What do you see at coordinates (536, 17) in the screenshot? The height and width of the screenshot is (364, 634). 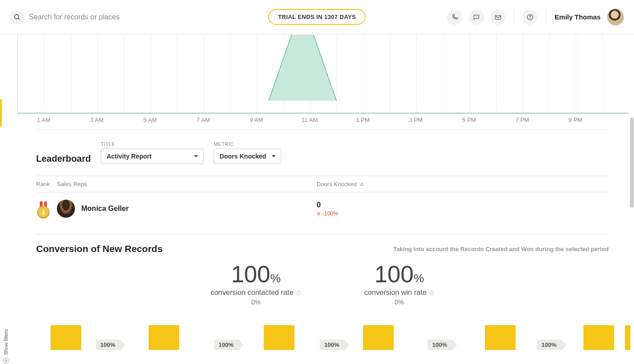 I see `header-right: Emily Thomas` at bounding box center [536, 17].